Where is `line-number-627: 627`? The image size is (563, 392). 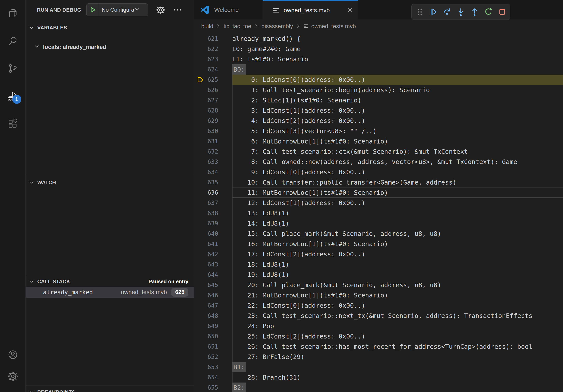
line-number-627: 627 is located at coordinates (213, 100).